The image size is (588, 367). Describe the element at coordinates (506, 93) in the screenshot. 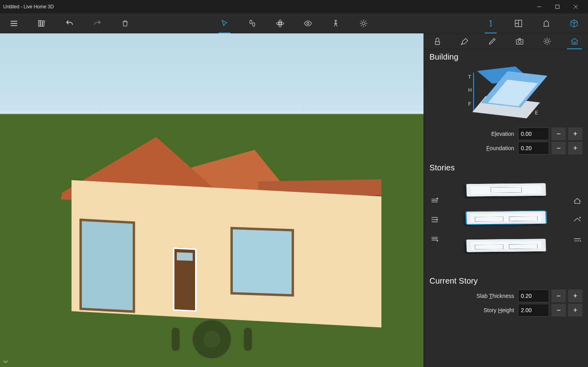

I see `building-diagram: T H F E` at that location.